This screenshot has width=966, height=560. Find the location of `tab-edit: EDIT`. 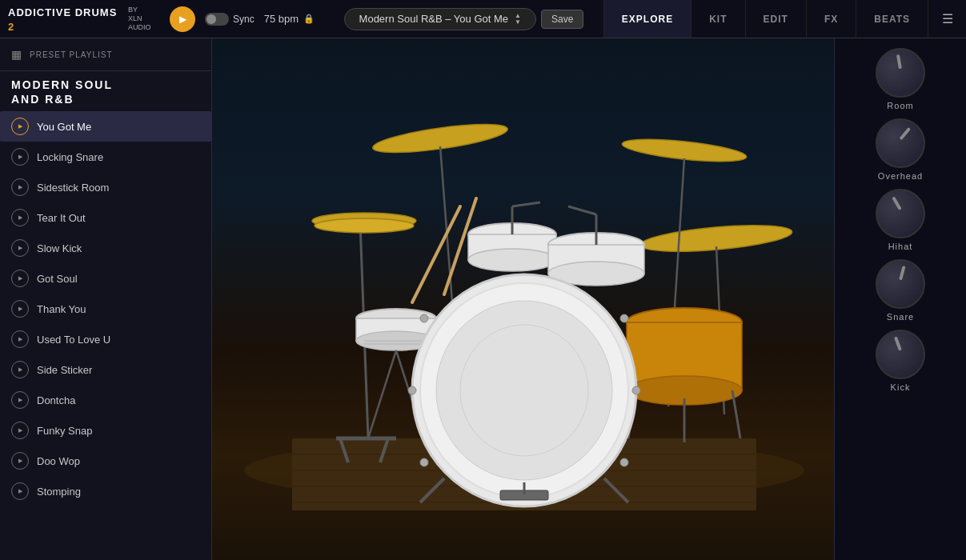

tab-edit: EDIT is located at coordinates (776, 19).